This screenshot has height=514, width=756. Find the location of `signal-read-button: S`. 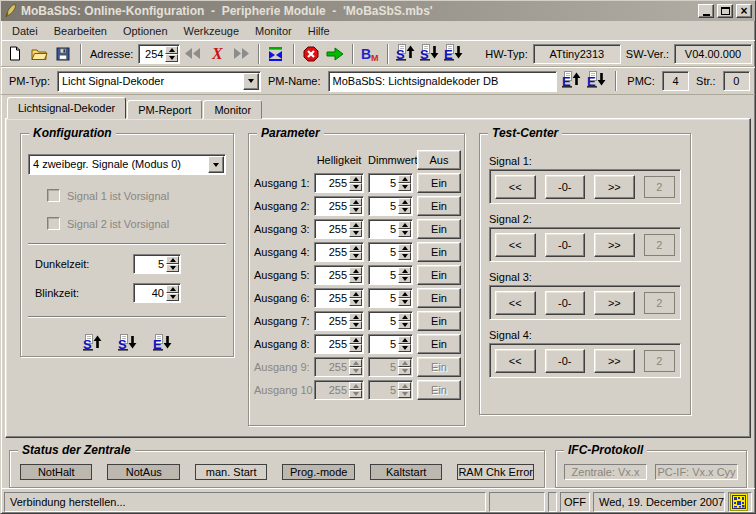

signal-read-button: S is located at coordinates (92, 344).